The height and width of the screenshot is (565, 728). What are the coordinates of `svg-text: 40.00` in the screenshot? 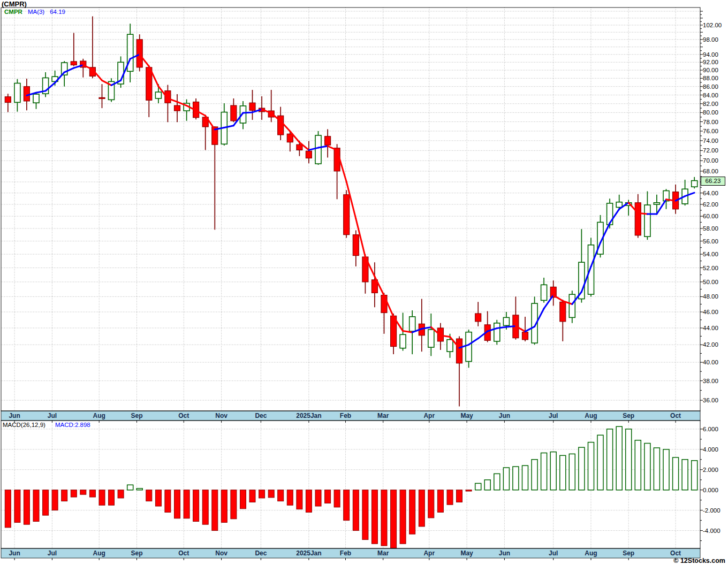 It's located at (711, 362).